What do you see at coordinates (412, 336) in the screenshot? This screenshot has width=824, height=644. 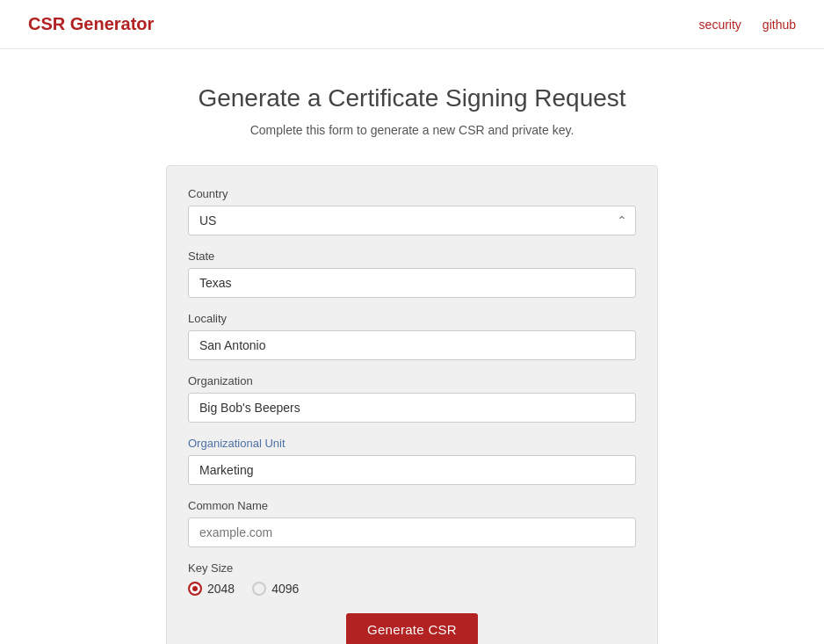 I see `locality-group: Locality` at bounding box center [412, 336].